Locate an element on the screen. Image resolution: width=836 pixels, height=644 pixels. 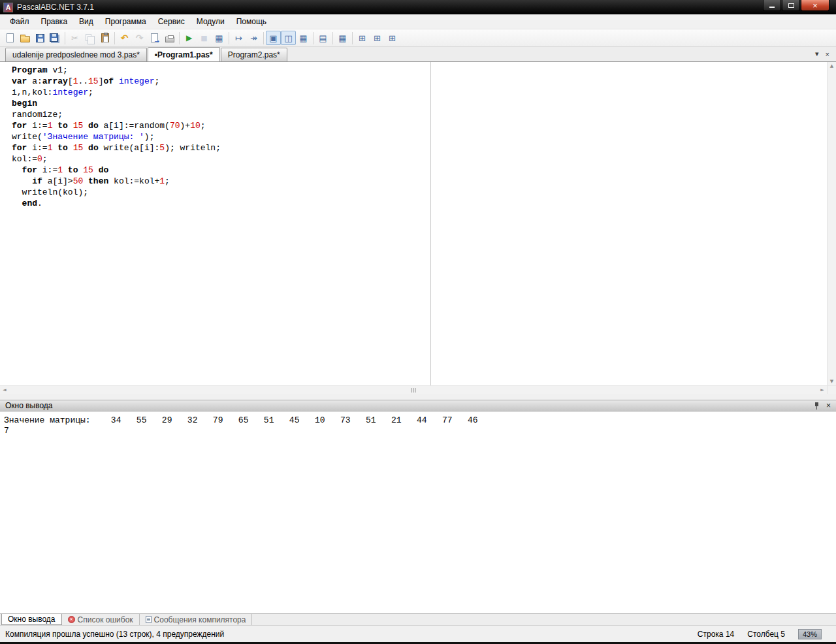
scroll-left-icon: ◄ is located at coordinates (5, 390).